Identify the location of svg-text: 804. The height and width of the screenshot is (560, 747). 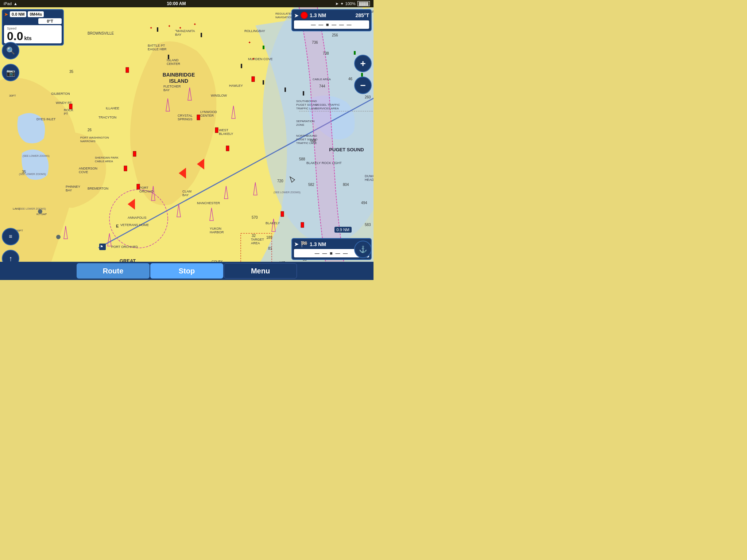
(346, 184).